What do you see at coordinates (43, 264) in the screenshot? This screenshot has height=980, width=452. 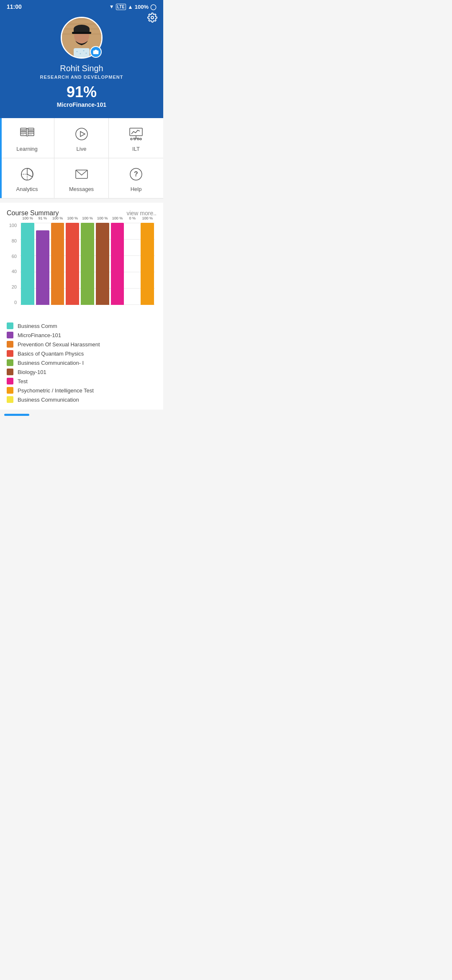 I see `bar-item: 91 %` at bounding box center [43, 264].